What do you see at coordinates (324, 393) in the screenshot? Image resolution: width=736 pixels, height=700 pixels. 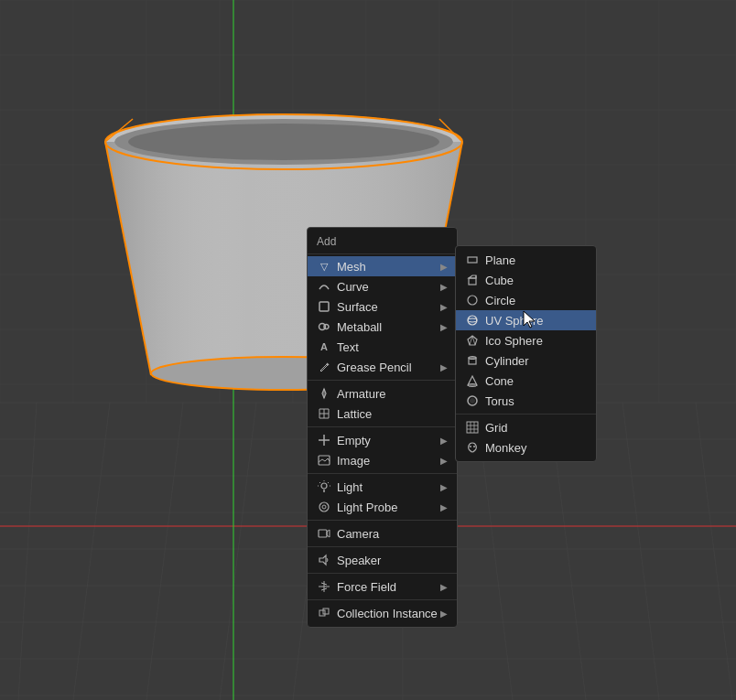 I see `armature-icon` at bounding box center [324, 393].